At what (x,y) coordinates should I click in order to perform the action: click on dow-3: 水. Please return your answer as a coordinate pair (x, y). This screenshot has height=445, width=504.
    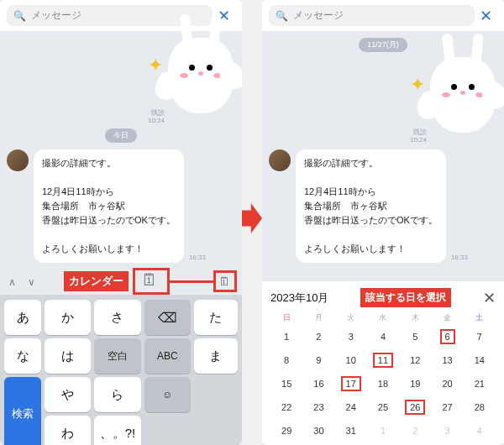
    Looking at the image, I should click on (383, 317).